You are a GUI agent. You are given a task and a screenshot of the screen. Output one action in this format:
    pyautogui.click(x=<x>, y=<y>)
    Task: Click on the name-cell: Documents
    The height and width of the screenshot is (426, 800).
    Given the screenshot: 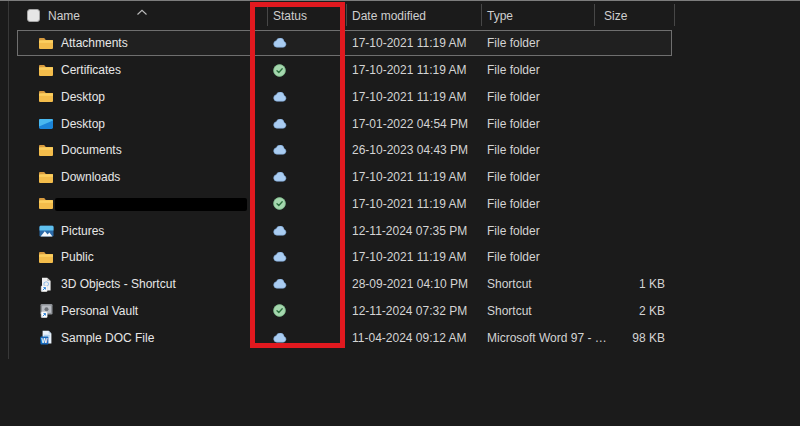 What is the action you would take?
    pyautogui.click(x=80, y=150)
    